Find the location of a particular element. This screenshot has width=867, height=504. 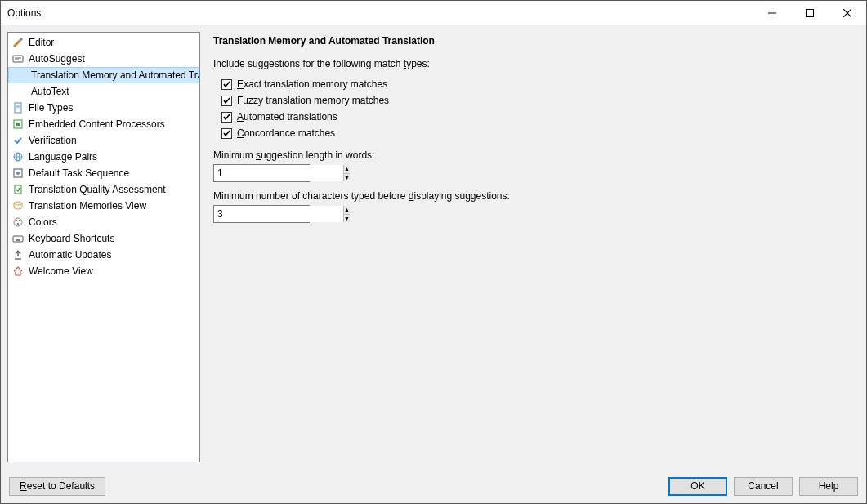

tree-label: Verification is located at coordinates (52, 140).